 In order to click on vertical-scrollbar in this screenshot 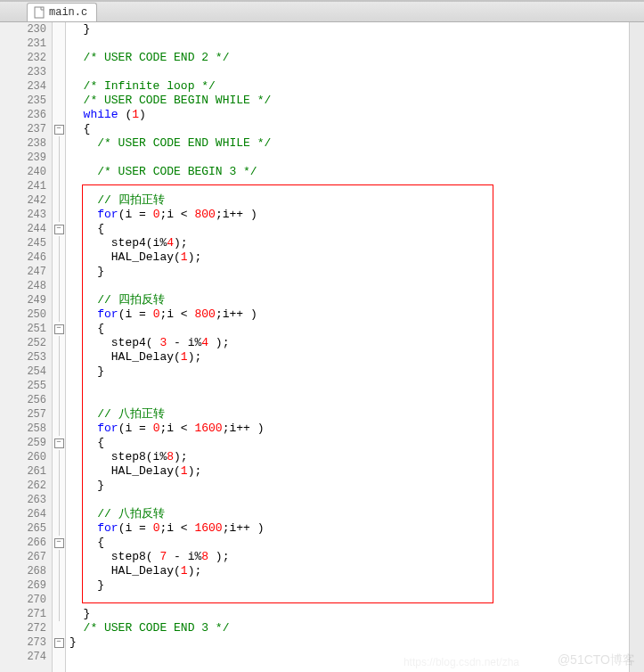, I will do `click(636, 348)`.